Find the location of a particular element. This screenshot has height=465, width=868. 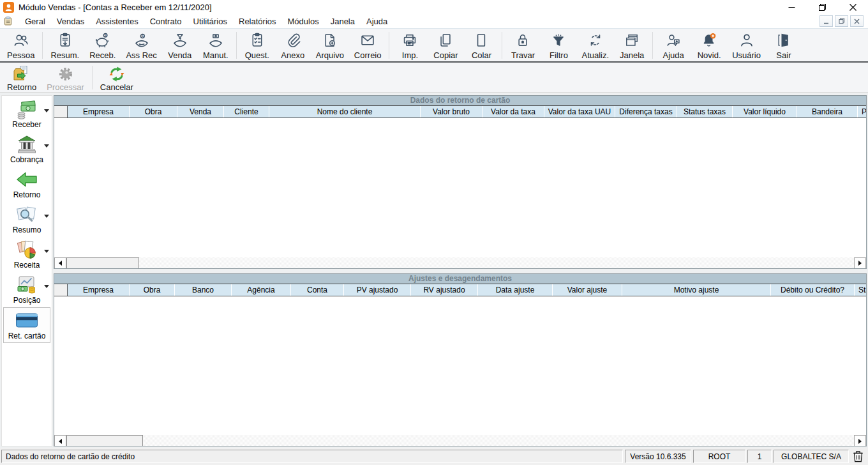

column-header-status-taxas: Status taxas is located at coordinates (705, 112).